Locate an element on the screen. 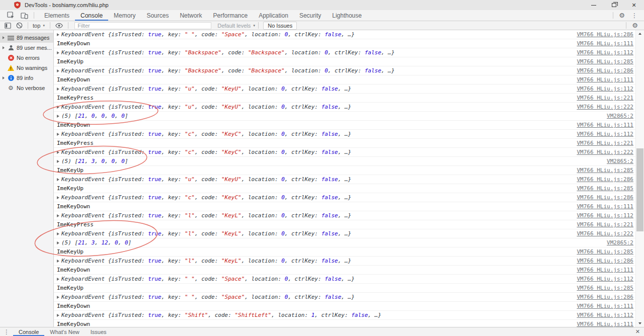 This screenshot has width=644, height=336. sidebar-item-no-warnings: No warnings is located at coordinates (27, 68).